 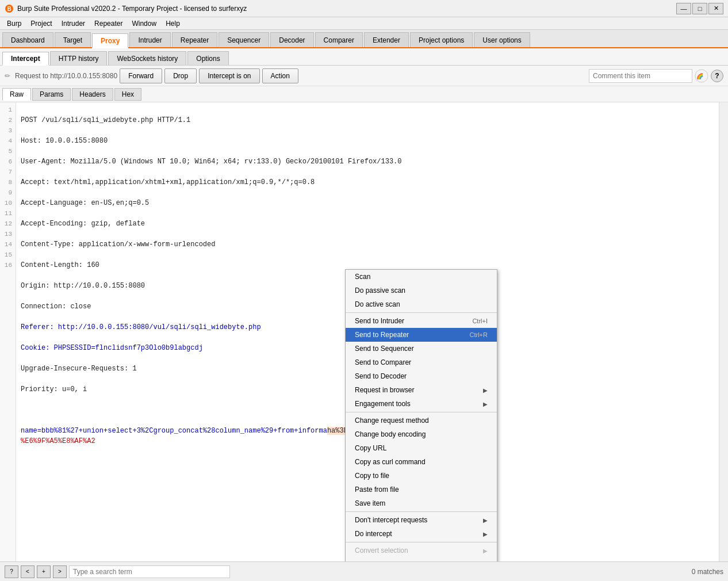 What do you see at coordinates (74, 24) in the screenshot?
I see `menu-intruder: Intruder` at bounding box center [74, 24].